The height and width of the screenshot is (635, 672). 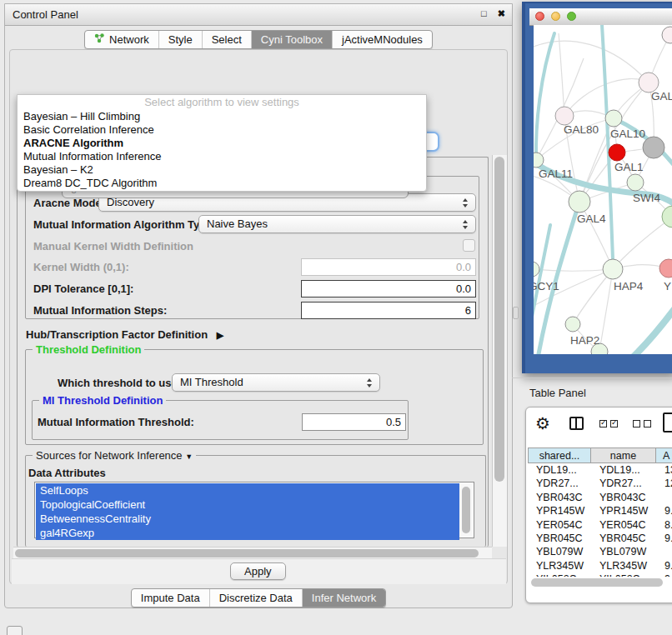 I want to click on cyni-bottom-tab-bar: Impute DataDiscretize DataInfer Network, so click(x=258, y=598).